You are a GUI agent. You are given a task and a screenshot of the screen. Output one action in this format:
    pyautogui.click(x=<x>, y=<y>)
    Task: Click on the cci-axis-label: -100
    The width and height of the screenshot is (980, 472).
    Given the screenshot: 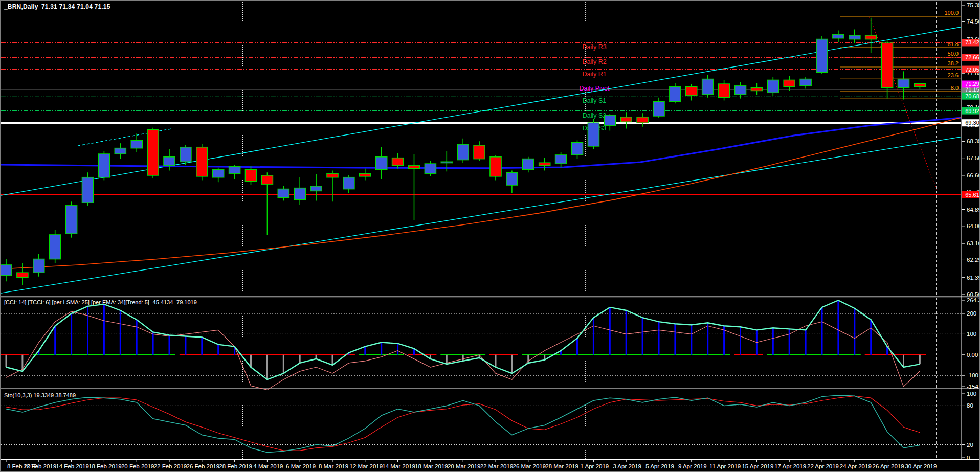 What is the action you would take?
    pyautogui.click(x=973, y=375)
    